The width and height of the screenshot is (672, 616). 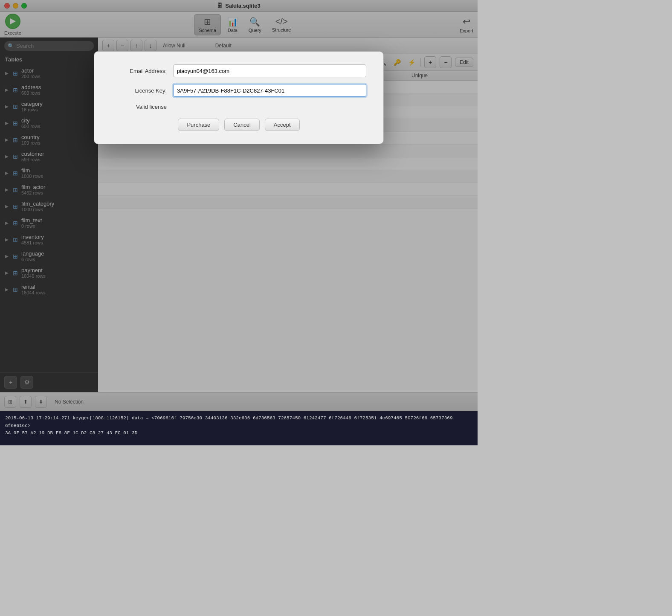 What do you see at coordinates (239, 445) in the screenshot?
I see `log-line-4: 2015-06-13 17:29:14.271 keygen[1808:1126…` at bounding box center [239, 445].